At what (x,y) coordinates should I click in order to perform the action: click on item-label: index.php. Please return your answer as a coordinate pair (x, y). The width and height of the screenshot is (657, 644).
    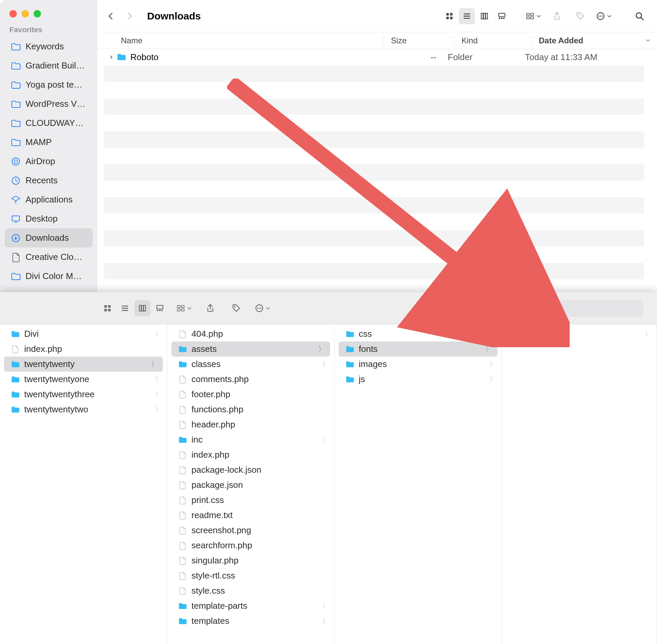
    Looking at the image, I should click on (93, 349).